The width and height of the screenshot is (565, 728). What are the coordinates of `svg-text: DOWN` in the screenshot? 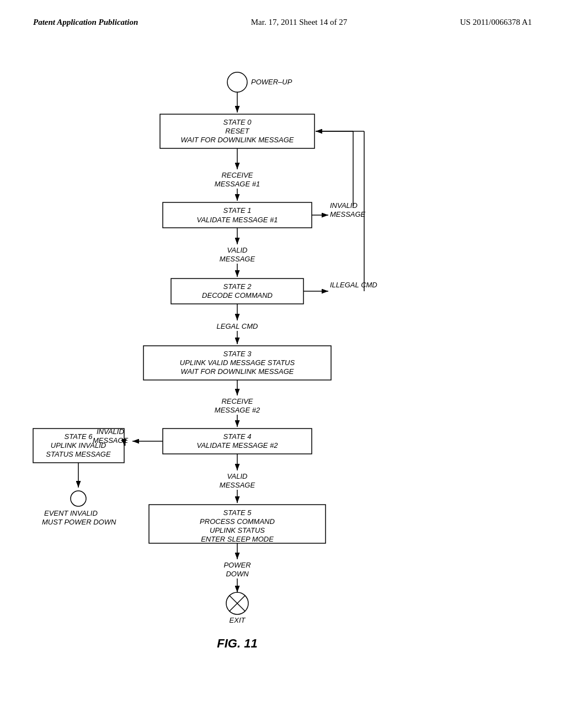 It's located at (237, 574).